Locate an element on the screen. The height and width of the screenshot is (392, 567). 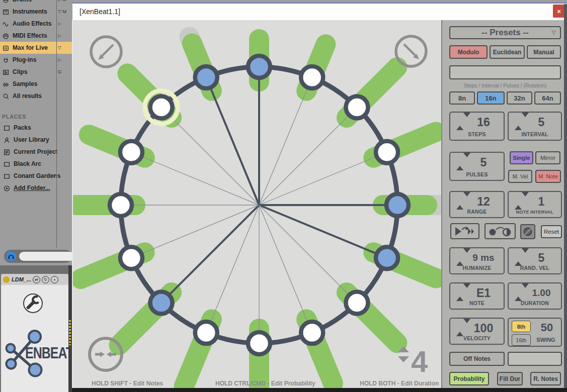
swing-8th-button: 8th is located at coordinates (521, 327).